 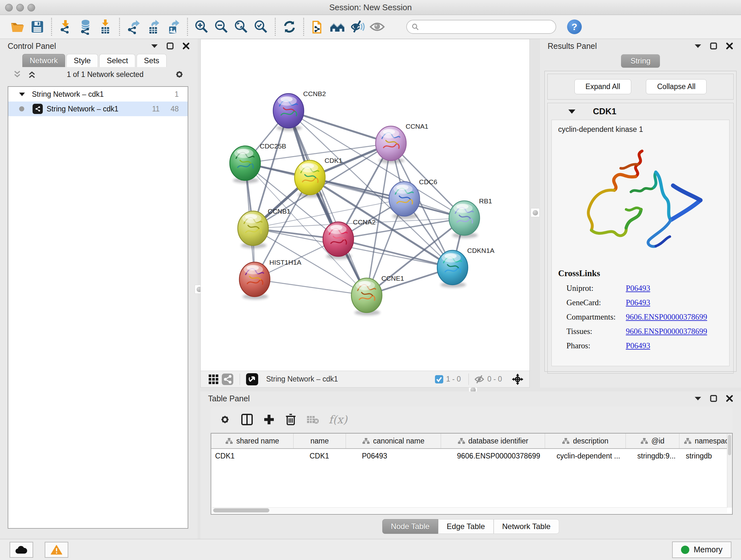 What do you see at coordinates (253, 441) in the screenshot?
I see `column-header: shared name` at bounding box center [253, 441].